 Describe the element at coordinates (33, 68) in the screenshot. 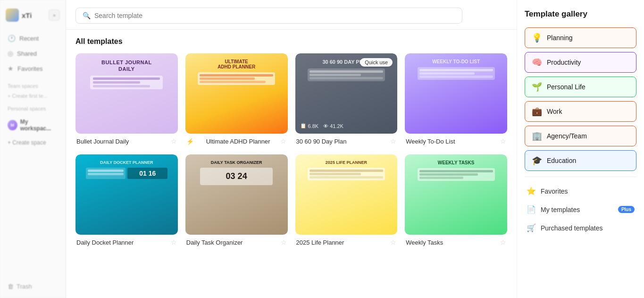

I see `sidebar-item-favorites: ★ Favorites` at that location.